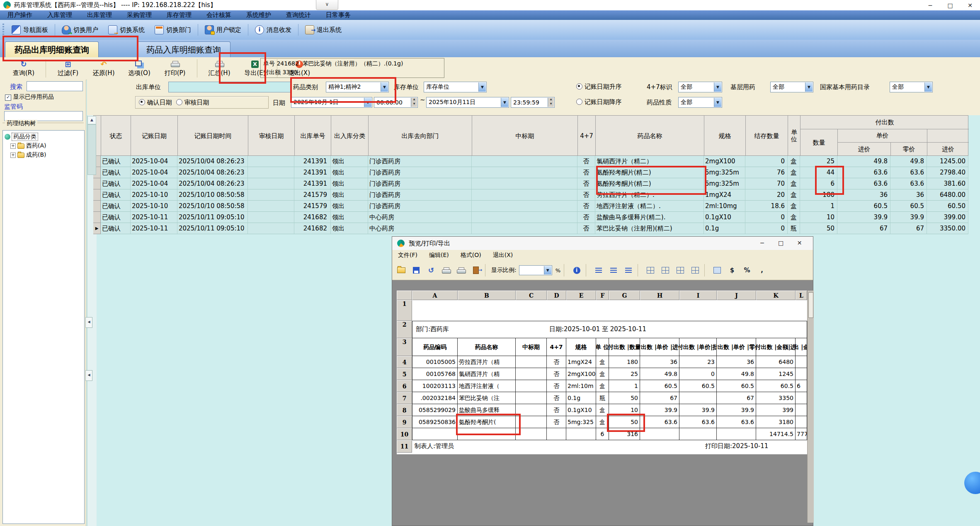  I want to click on dialog-menu-exit: 退出(X), so click(503, 255).